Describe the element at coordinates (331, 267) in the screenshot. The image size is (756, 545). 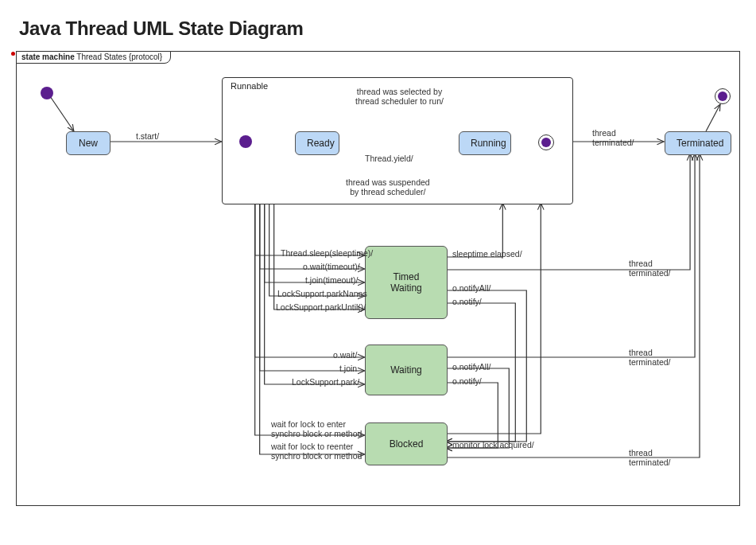
I see `edge-label-wait-timeout: o.wait(timeout)/` at that location.